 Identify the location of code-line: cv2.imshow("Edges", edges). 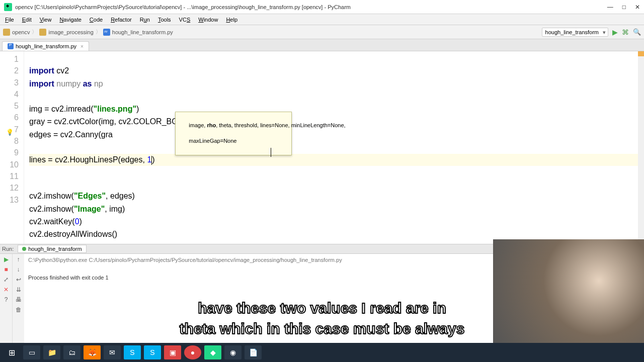
(82, 196).